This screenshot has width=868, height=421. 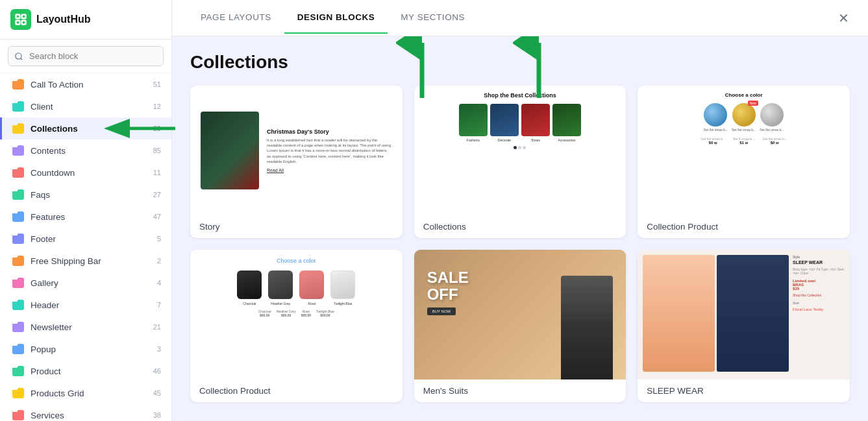 What do you see at coordinates (157, 106) in the screenshot?
I see `sidebar-count-client: 12` at bounding box center [157, 106].